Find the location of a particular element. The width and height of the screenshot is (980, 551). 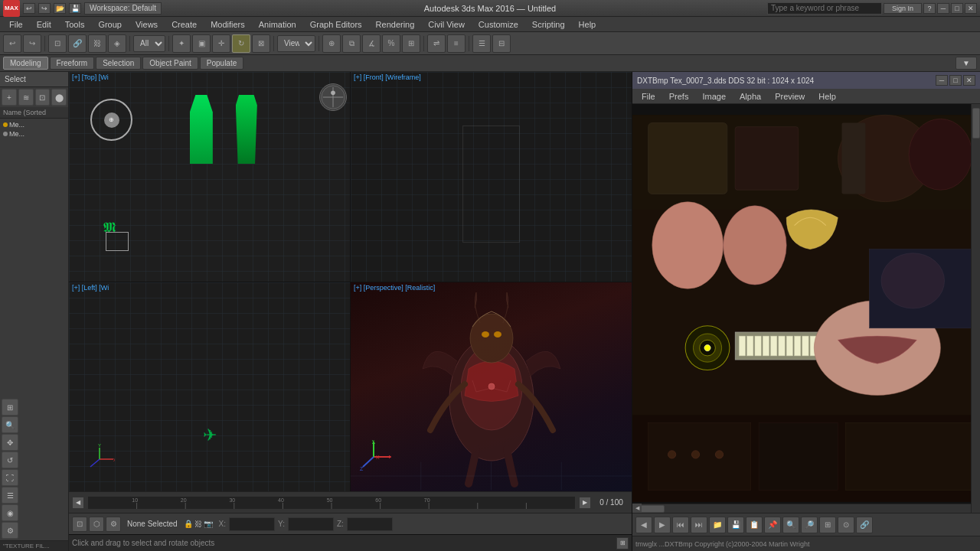

vp-front-label: [+] [Front] [Wireframe] is located at coordinates (387, 77).